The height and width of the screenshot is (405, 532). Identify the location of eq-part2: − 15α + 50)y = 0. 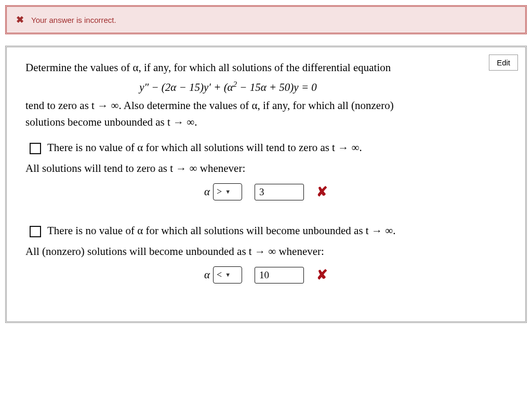
(277, 87).